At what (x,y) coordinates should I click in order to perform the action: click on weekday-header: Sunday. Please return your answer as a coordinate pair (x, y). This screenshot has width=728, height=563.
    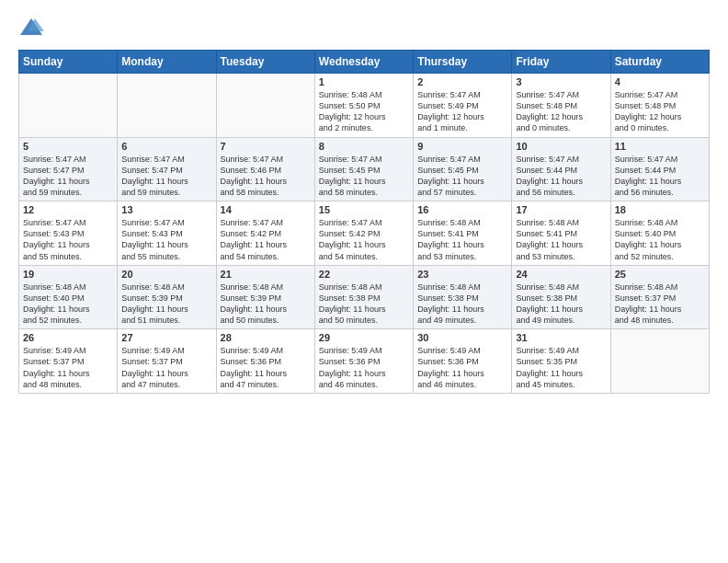
    Looking at the image, I should click on (68, 63).